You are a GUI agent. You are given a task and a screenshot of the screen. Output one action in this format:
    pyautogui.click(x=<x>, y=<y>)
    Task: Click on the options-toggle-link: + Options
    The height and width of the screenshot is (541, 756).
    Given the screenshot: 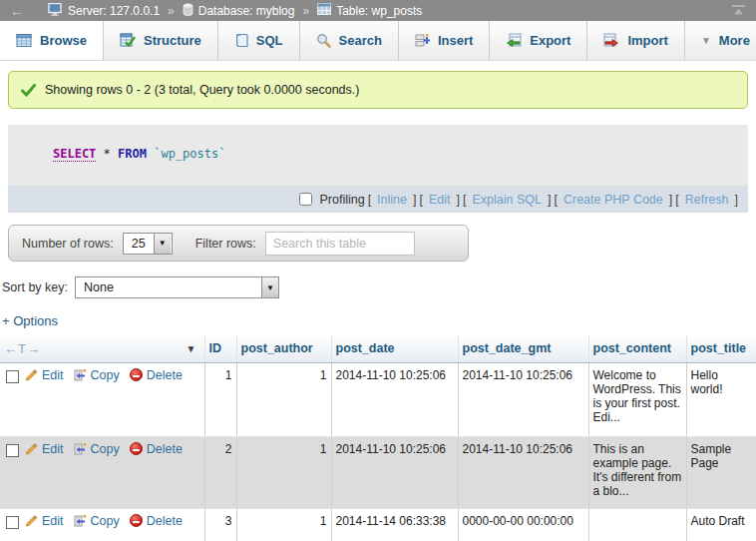 What is the action you would take?
    pyautogui.click(x=30, y=321)
    